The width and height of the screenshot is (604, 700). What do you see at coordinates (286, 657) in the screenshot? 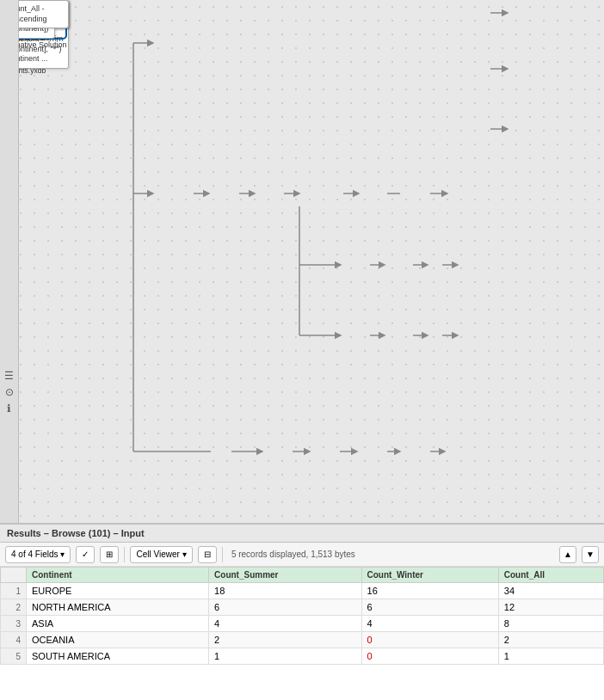
I see `cell-count-summer: 1` at bounding box center [286, 657].